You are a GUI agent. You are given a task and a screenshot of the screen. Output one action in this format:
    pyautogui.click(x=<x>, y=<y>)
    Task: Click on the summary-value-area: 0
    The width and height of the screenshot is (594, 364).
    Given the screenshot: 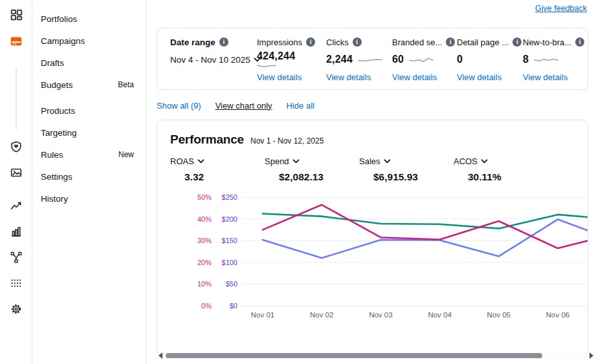 What is the action you would take?
    pyautogui.click(x=490, y=59)
    